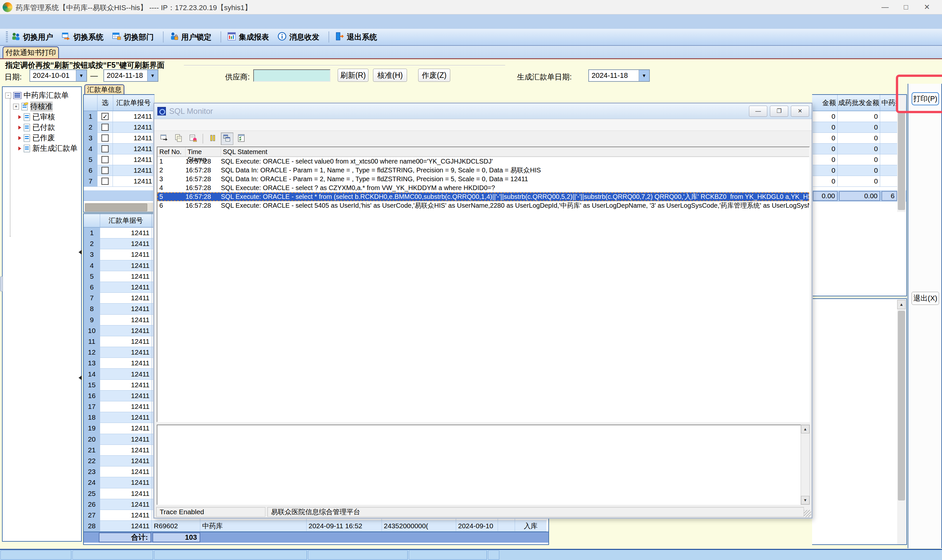 Image resolution: width=942 pixels, height=560 pixels. What do you see at coordinates (44, 138) in the screenshot?
I see `tree-item-label: 已作废` at bounding box center [44, 138].